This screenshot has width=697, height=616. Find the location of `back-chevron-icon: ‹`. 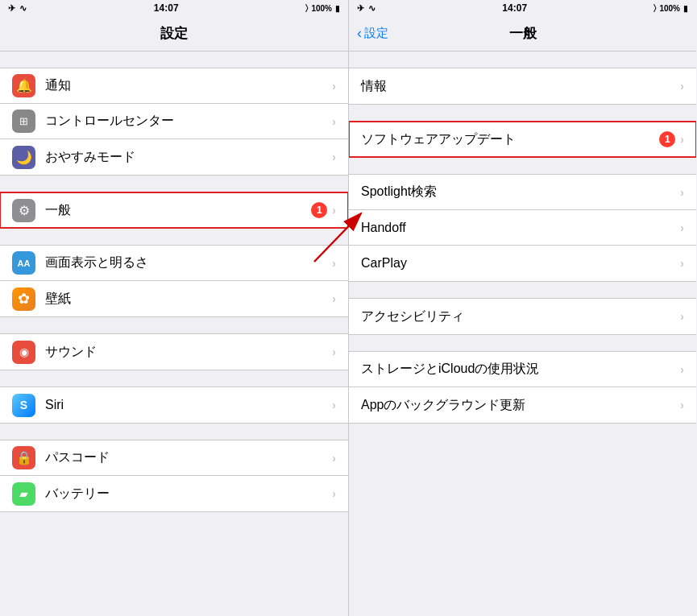

back-chevron-icon: ‹ is located at coordinates (359, 34).